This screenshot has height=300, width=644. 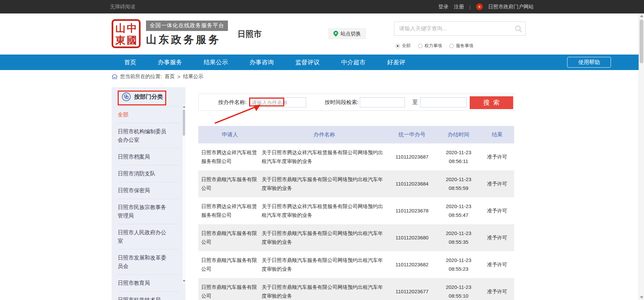 I want to click on apply-id-cell: 110112023677, so click(x=412, y=289).